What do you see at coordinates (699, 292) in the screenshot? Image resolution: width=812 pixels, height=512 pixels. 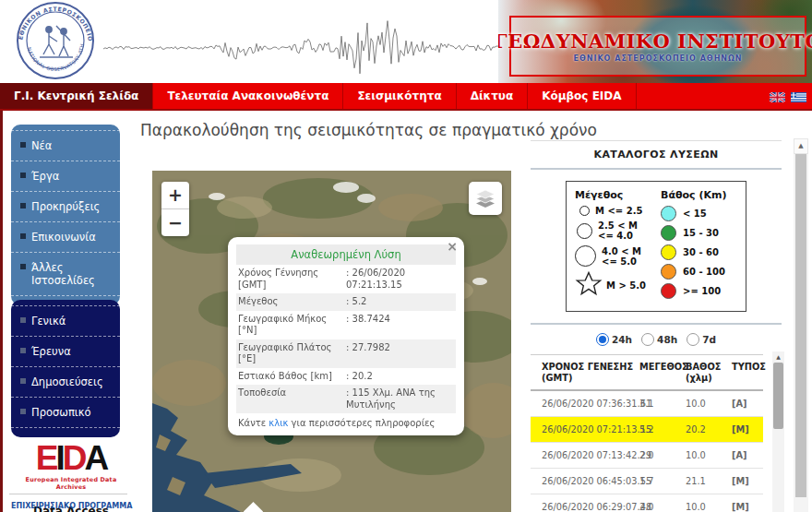 I see `legend-depth-5: >= 100` at bounding box center [699, 292].